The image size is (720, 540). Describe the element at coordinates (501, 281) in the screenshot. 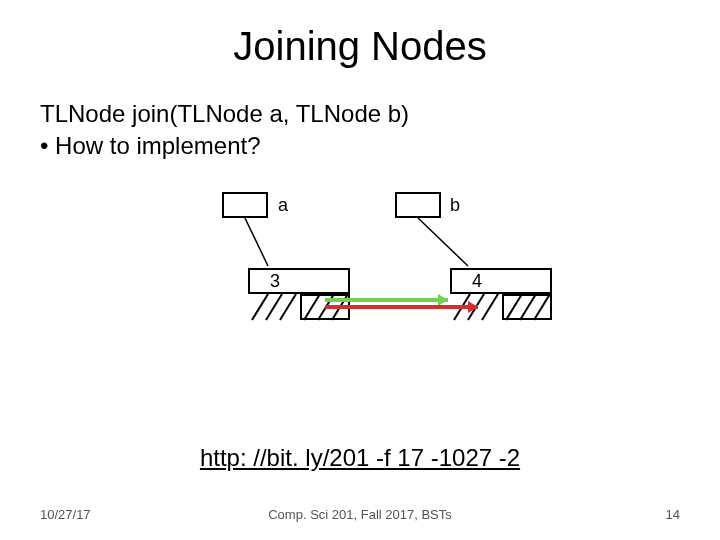

I see `node-4: 4` at that location.